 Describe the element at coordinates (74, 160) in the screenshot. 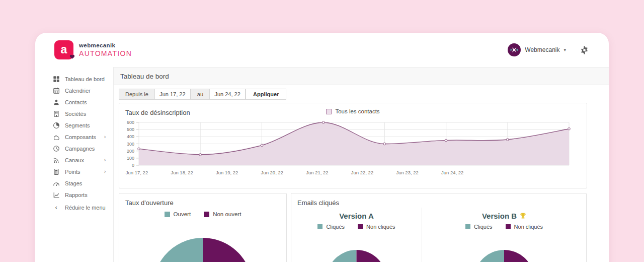

I see `sidebar-item-canaux: Canaux›` at that location.